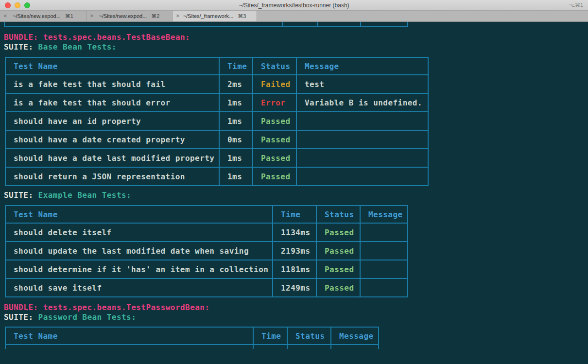  What do you see at coordinates (236, 84) in the screenshot?
I see `time-cell: 2ms` at bounding box center [236, 84].